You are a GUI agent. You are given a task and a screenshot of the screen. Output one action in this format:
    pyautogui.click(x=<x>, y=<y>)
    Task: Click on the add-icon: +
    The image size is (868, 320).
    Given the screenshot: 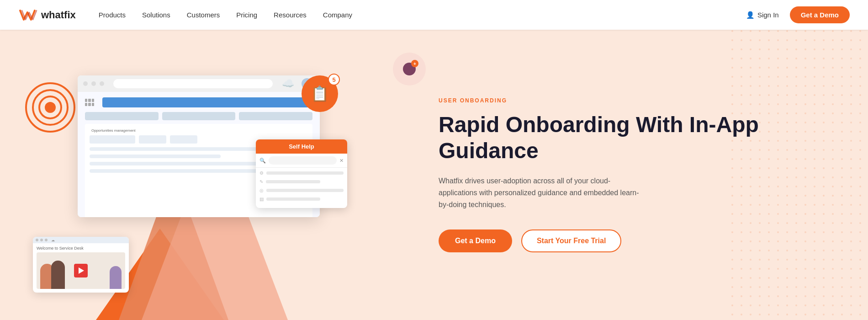 What is the action you would take?
    pyautogui.click(x=415, y=64)
    